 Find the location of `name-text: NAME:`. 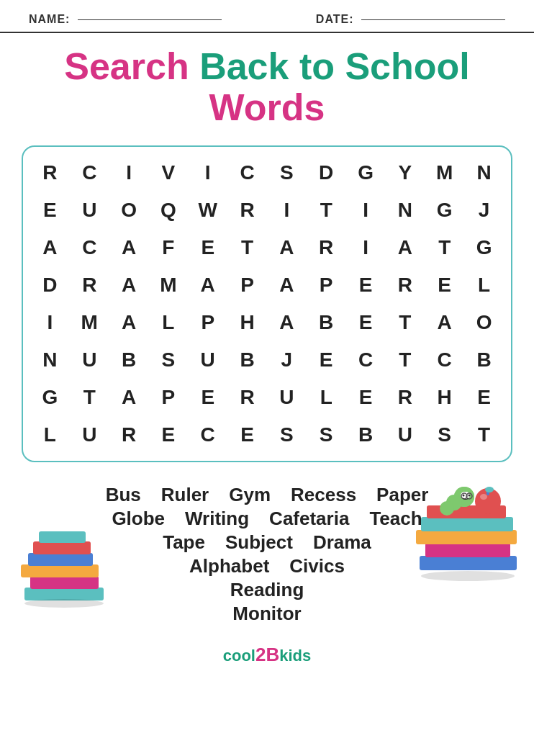

name-text: NAME: is located at coordinates (49, 19).